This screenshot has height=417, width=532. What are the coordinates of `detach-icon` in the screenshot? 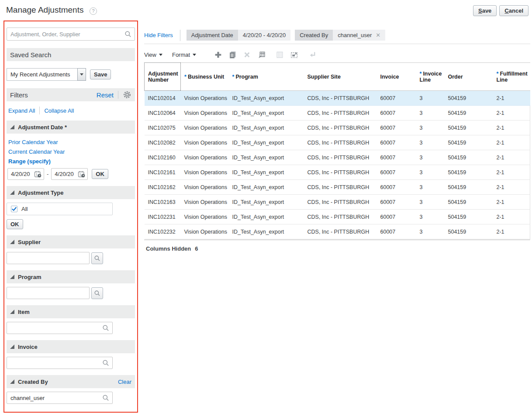 It's located at (294, 55).